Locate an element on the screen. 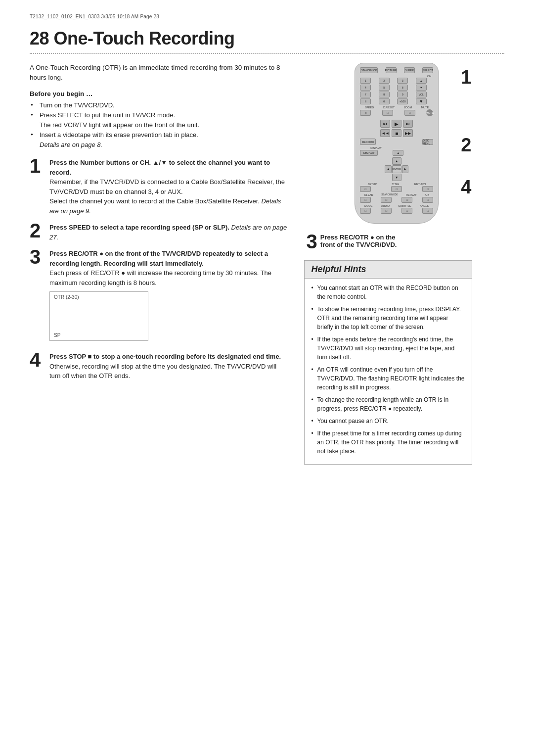 The image size is (534, 756). screen-display: OTR (2-30) SP is located at coordinates (99, 316).